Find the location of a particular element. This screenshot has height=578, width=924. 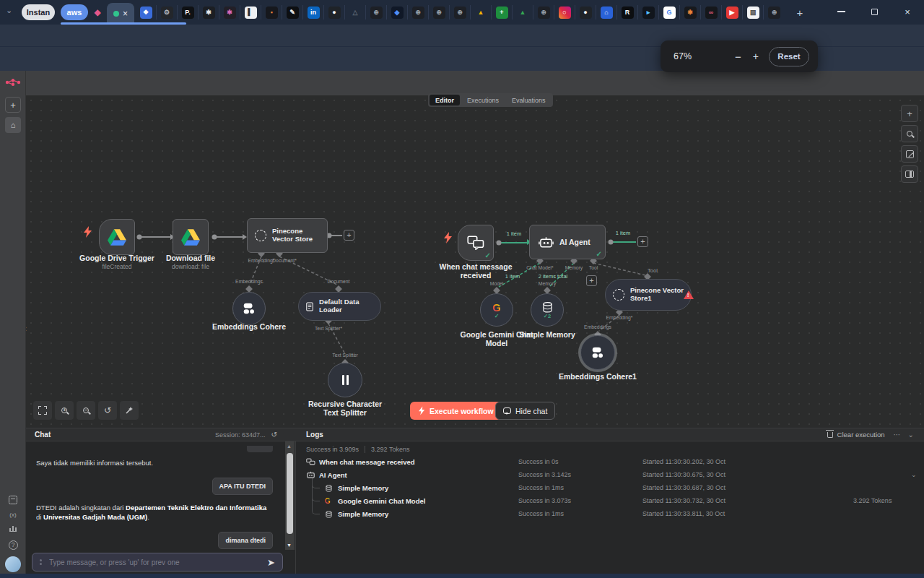

hide-chat-button: Hide chat is located at coordinates (526, 410).